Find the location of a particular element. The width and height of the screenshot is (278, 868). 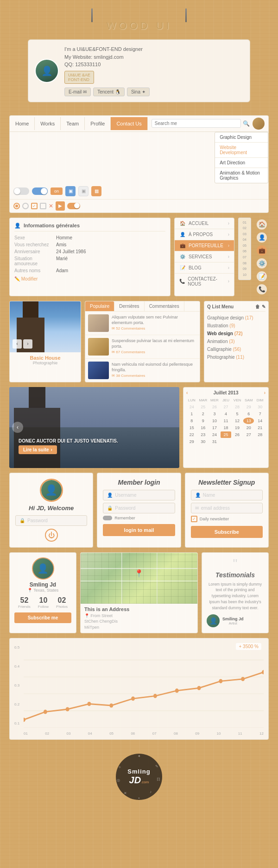

dropdown-art: Art Direction is located at coordinates (241, 163).